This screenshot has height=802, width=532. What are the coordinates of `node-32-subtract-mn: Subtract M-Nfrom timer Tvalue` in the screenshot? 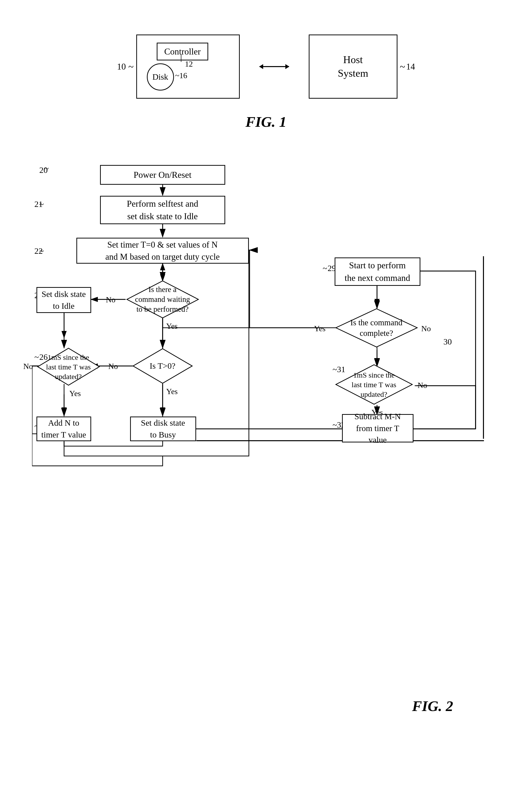 It's located at (378, 428).